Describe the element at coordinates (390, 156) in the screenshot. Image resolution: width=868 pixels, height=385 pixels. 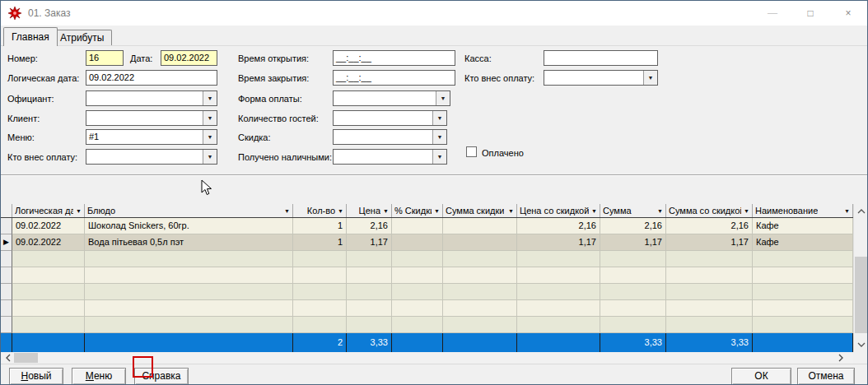
I see `cash-received-combo: ▼` at that location.